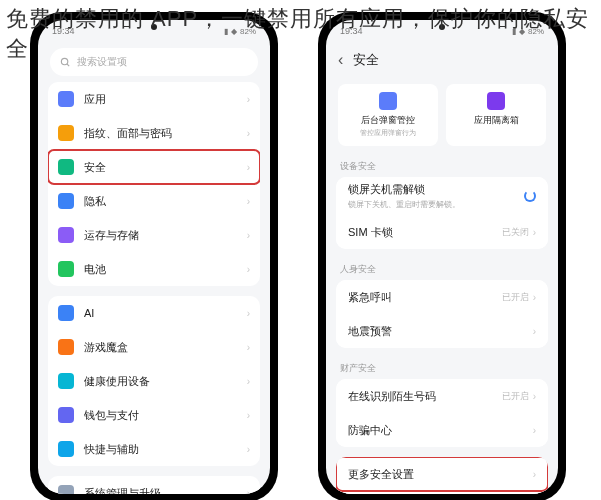 The image size is (601, 500). What do you see at coordinates (154, 99) in the screenshot?
I see `settings-row: 应用›` at bounding box center [154, 99].